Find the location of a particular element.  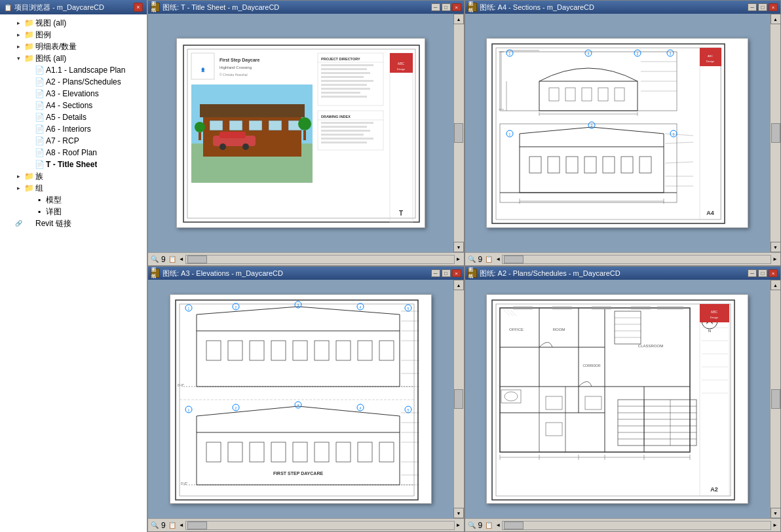

scroll-left-title-sheet: ◄ is located at coordinates (181, 259).